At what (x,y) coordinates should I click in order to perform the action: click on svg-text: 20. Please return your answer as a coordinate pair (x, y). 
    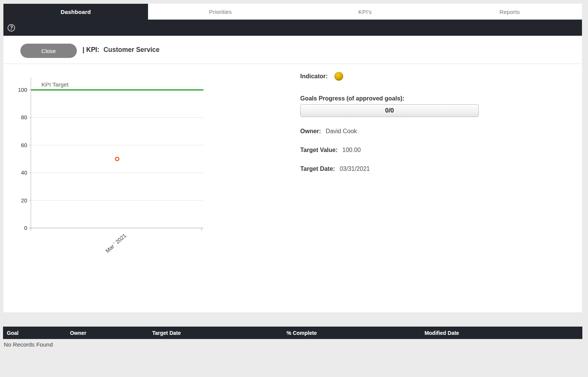
    Looking at the image, I should click on (24, 201).